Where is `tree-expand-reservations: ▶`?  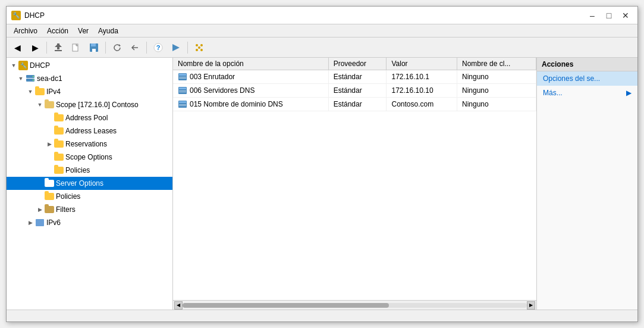 tree-expand-reservations: ▶ is located at coordinates (49, 144).